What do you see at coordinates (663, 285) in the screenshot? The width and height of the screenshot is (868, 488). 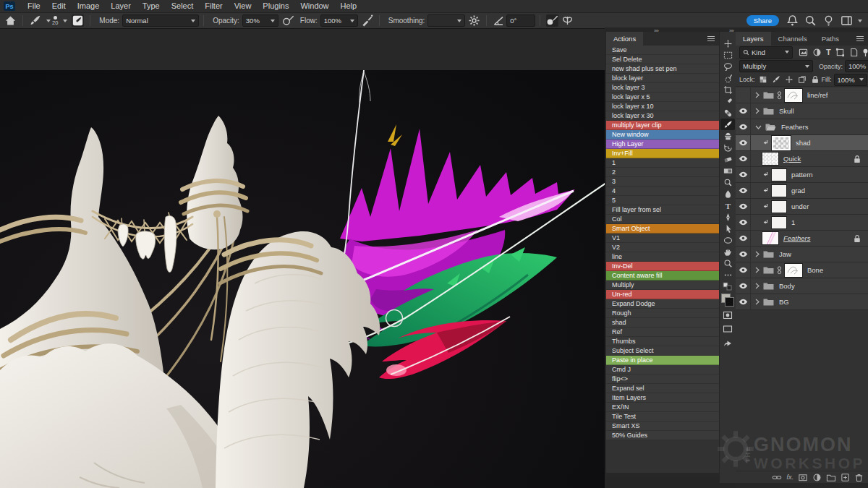 I see `action-multiply: Multiply` at bounding box center [663, 285].